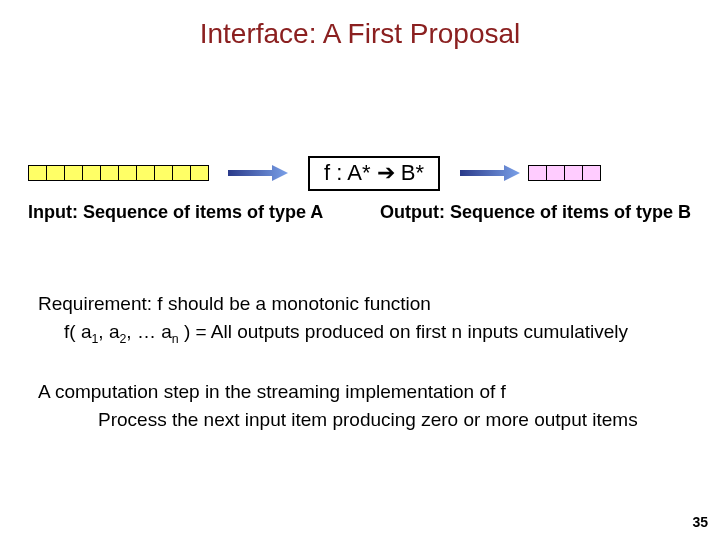  I want to click on arrow-glyph-icon: ➔, so click(386, 172).